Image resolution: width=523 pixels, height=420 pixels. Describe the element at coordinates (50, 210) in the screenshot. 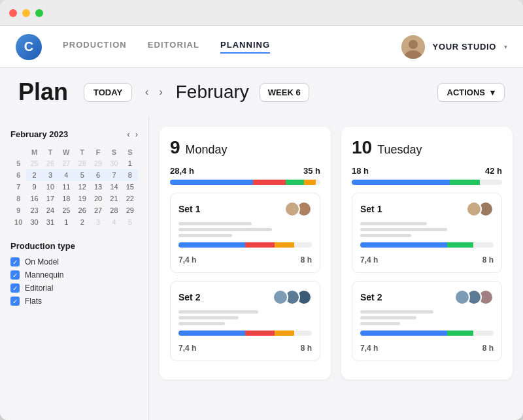

I see `calendar-day: 24` at that location.